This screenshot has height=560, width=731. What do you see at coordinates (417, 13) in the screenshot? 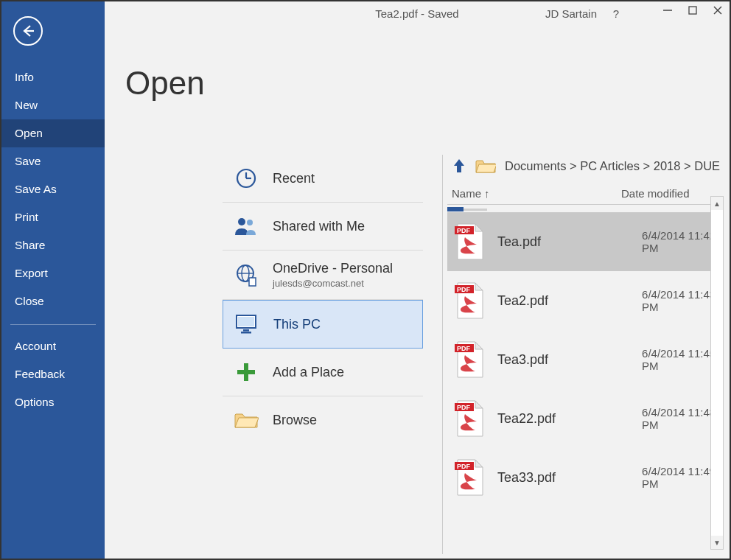
I see `title-bar: Tea2.pdf - Saved JD Sartain ?` at bounding box center [417, 13].